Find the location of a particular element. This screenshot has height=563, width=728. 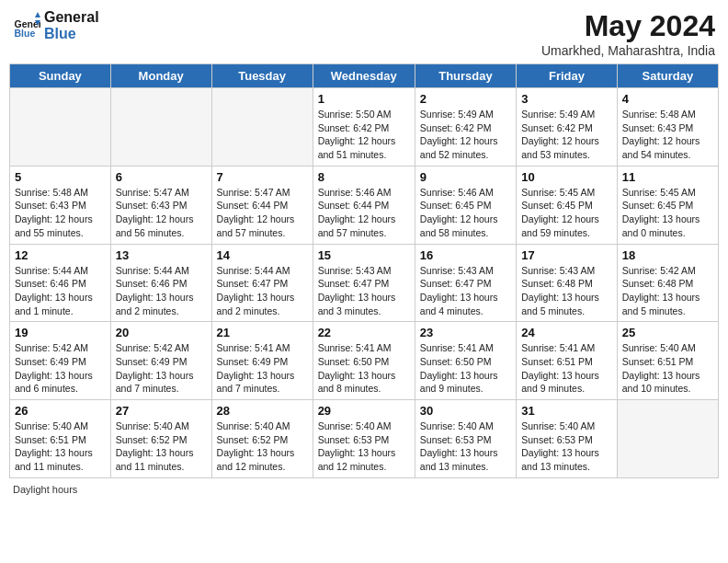

day-number: 24 is located at coordinates (566, 333).